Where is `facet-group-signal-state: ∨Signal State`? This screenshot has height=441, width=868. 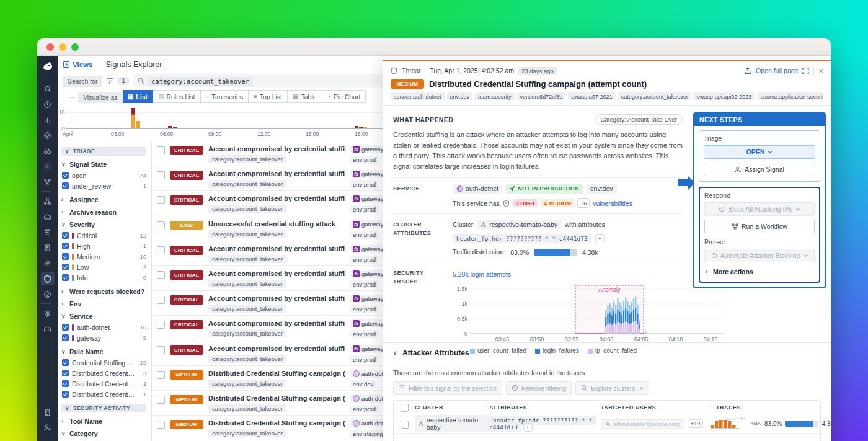 facet-group-signal-state: ∨Signal State is located at coordinates (104, 164).